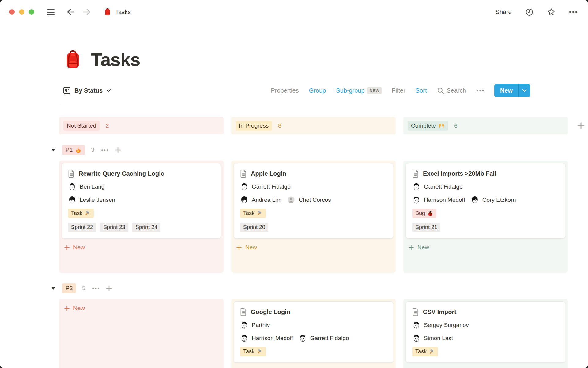  Describe the element at coordinates (108, 90) in the screenshot. I see `chevron-down-icon` at that location.